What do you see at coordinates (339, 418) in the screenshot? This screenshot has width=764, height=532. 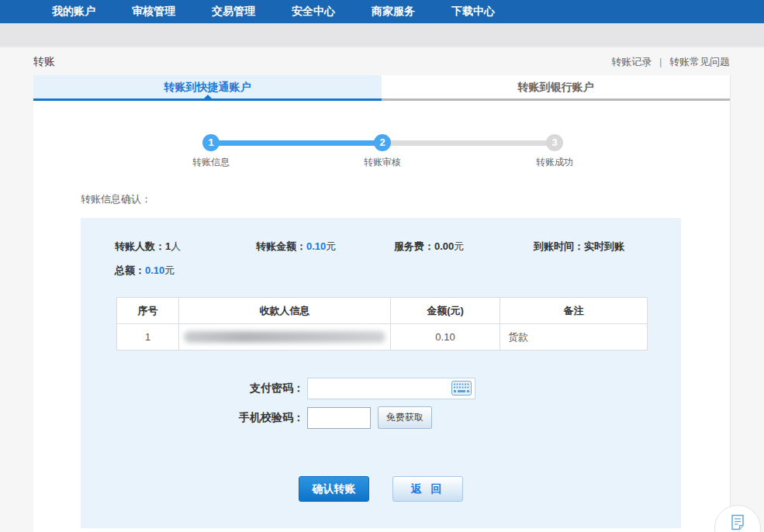 I see `sms-code-input` at bounding box center [339, 418].